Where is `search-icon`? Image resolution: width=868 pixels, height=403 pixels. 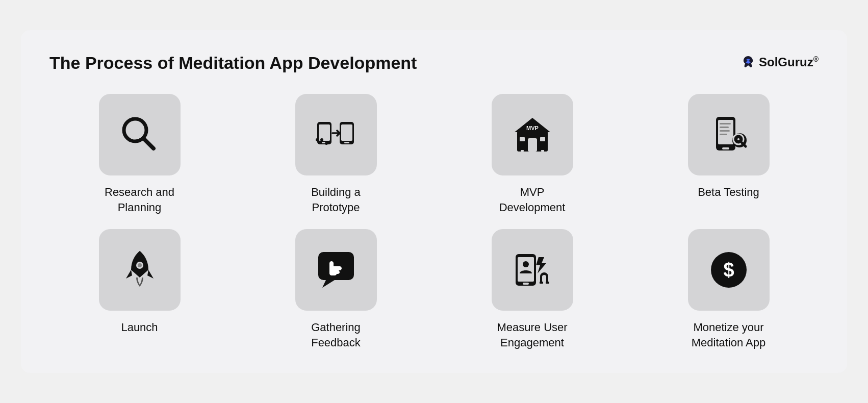
search-icon is located at coordinates (140, 135).